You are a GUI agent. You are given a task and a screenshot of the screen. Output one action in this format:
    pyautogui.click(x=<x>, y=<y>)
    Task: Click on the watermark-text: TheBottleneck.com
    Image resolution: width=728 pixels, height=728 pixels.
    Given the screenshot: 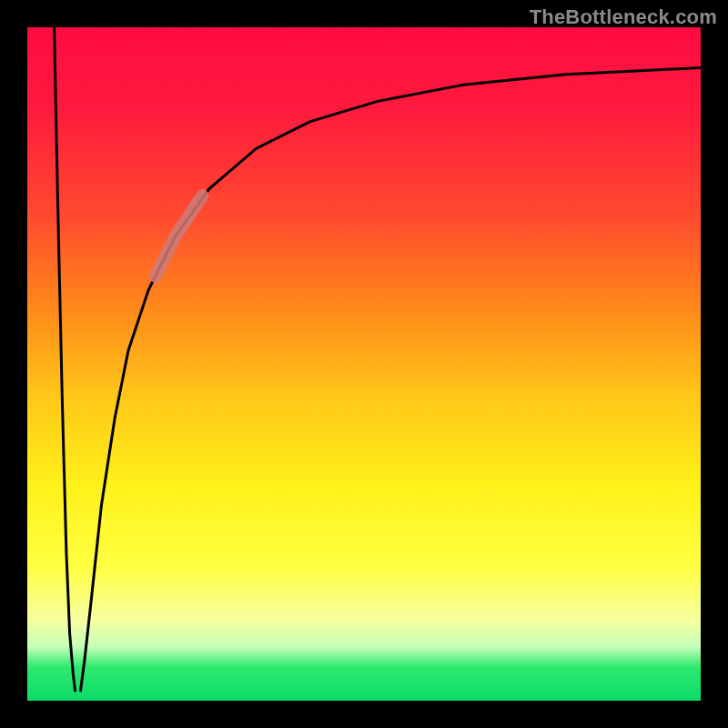 What is the action you would take?
    pyautogui.click(x=623, y=17)
    